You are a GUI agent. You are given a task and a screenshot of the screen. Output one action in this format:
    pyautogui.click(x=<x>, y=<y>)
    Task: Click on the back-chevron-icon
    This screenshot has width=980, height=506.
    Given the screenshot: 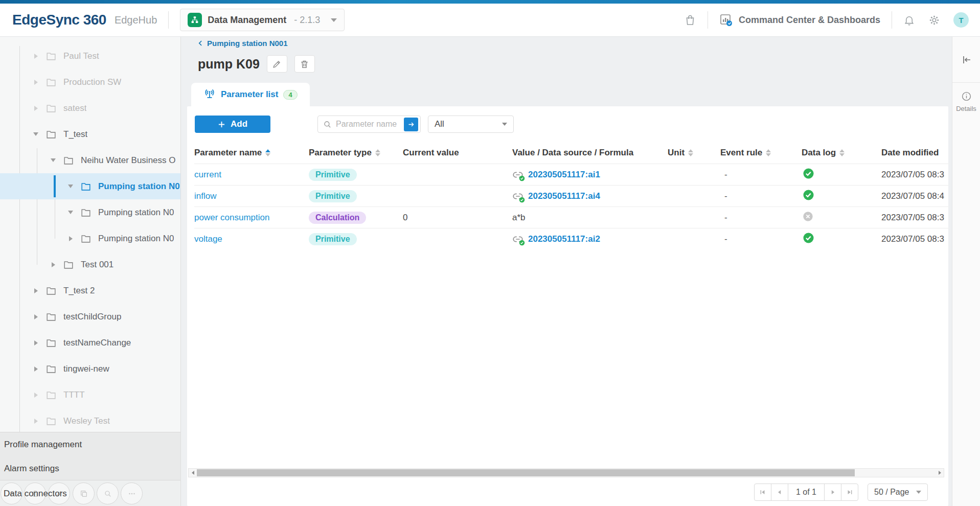 What is the action you would take?
    pyautogui.click(x=200, y=43)
    